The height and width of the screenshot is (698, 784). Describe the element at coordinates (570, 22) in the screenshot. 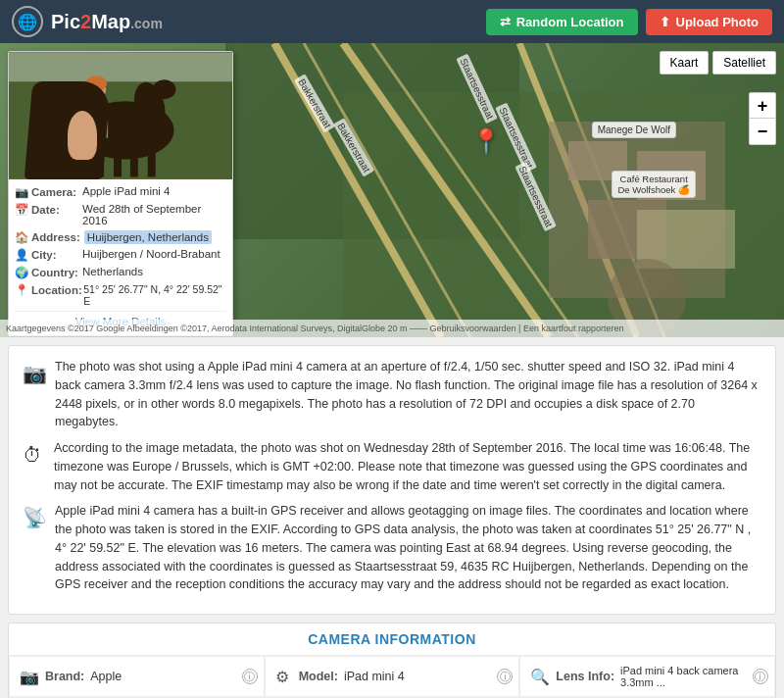

I see `random-label: Random Location` at that location.